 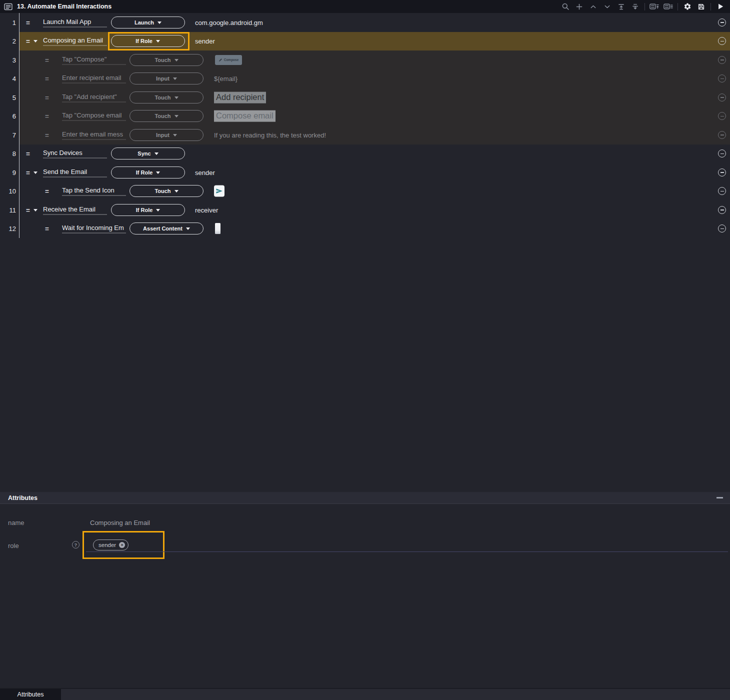 I want to click on step-name-field: Wait for Incoming Em, so click(x=94, y=229).